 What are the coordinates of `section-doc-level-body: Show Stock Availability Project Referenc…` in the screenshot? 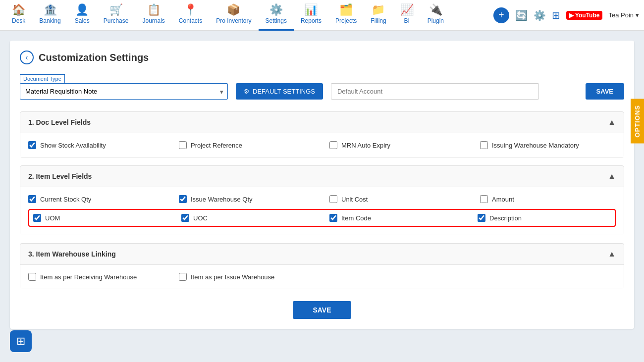 It's located at (322, 145).